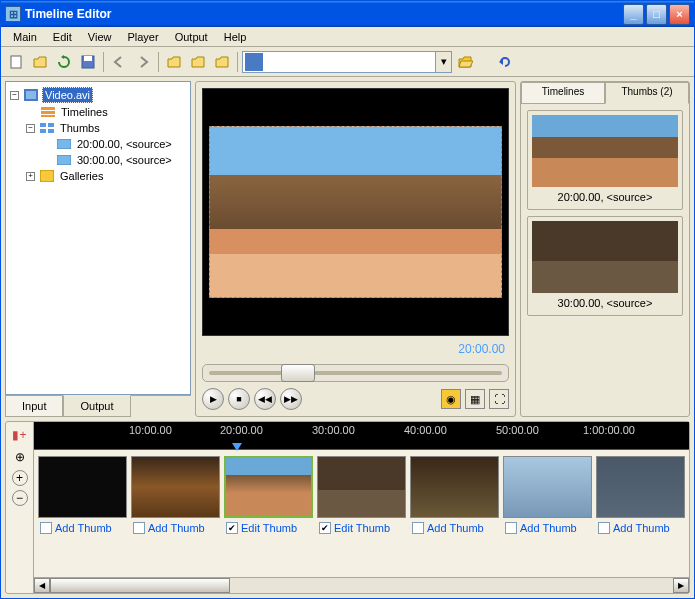  Describe the element at coordinates (64, 62) in the screenshot. I see `refresh-button` at that location.